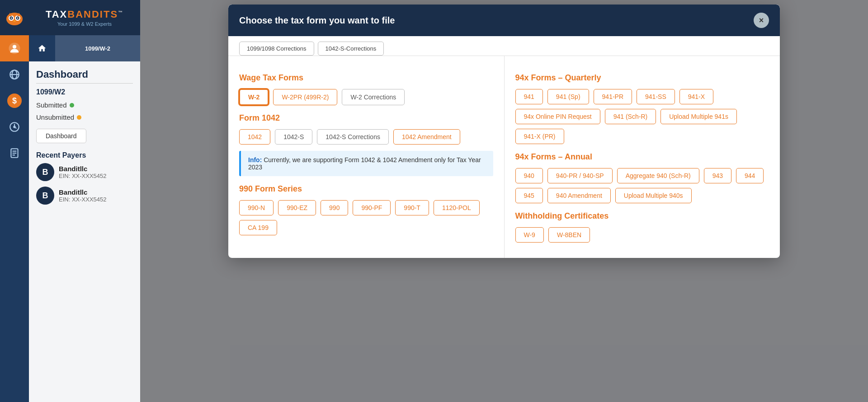  Describe the element at coordinates (256, 208) in the screenshot. I see `btn-990n: 990-N` at that location.